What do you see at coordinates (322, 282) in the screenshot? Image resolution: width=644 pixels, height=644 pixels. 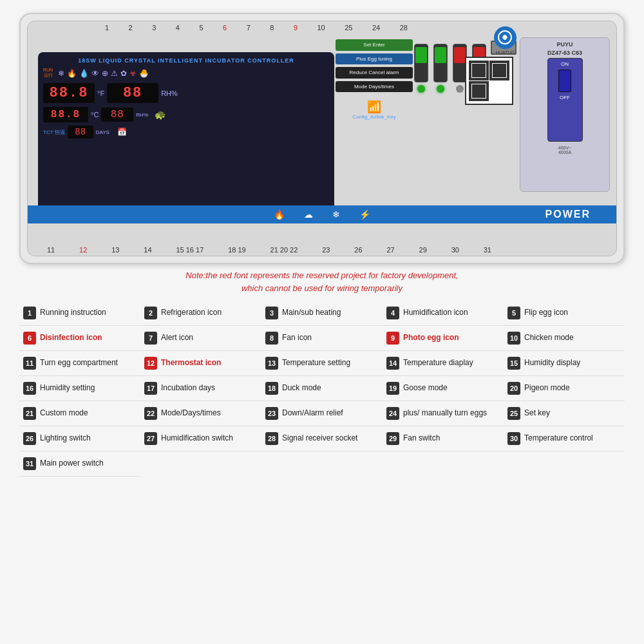 I see `note-section: Note:the red font represents the reserve…` at bounding box center [322, 282].